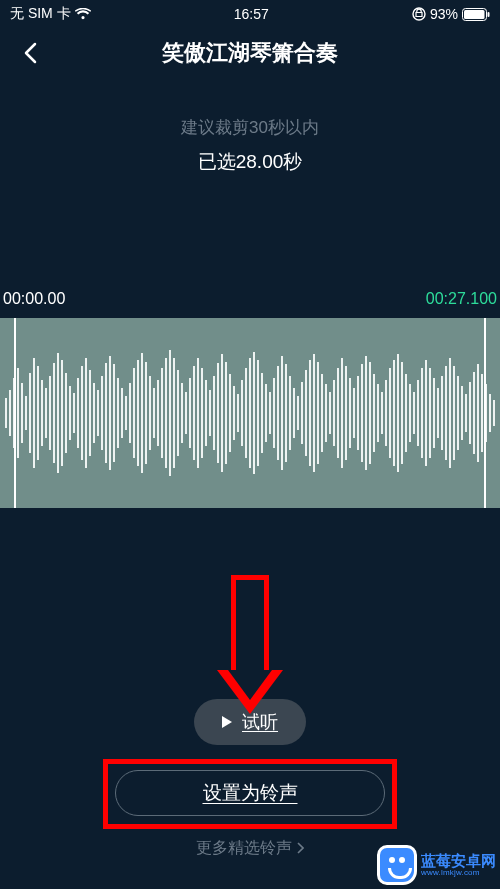  What do you see at coordinates (50, 14) in the screenshot?
I see `status-left: 无 SIM 卡` at bounding box center [50, 14].